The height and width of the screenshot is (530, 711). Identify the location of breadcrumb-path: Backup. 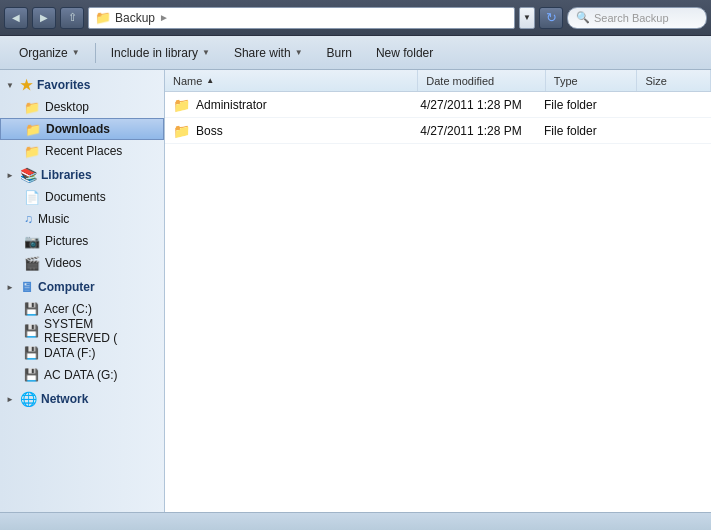
(135, 18).